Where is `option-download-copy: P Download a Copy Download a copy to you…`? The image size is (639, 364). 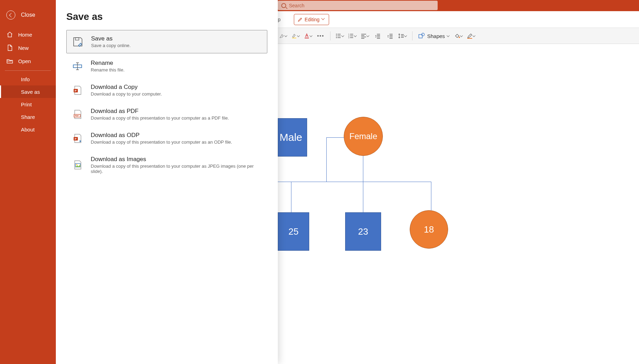 option-download-copy: P Download a Copy Download a copy to you… is located at coordinates (167, 90).